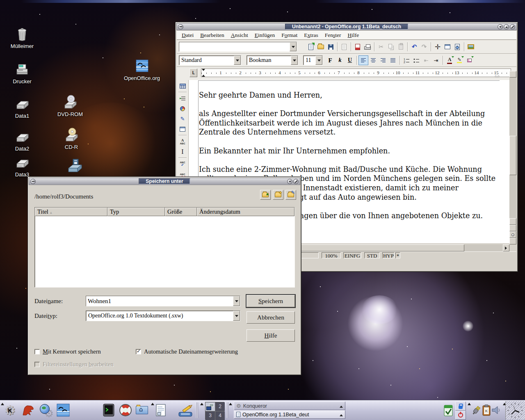 This screenshot has height=420, width=525. I want to click on korganizer-tray-button, so click(448, 410).